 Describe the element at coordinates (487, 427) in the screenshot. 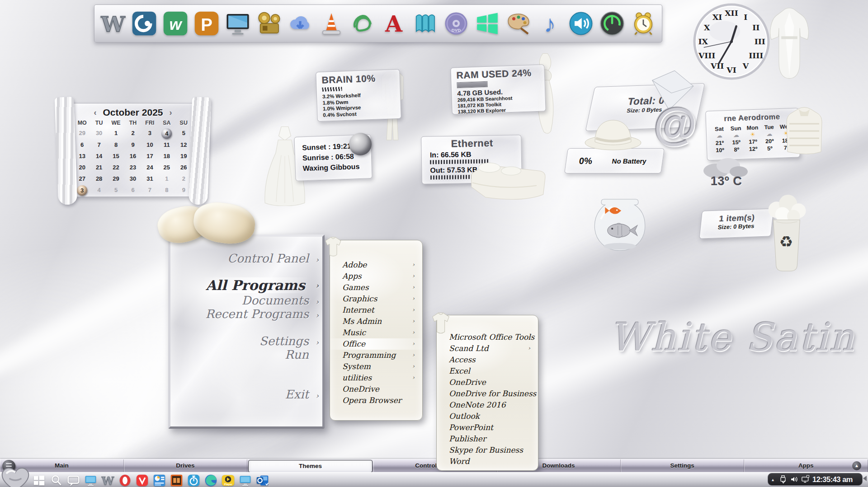

I see `office-menu-item-powerpoint: PowerPoint` at that location.